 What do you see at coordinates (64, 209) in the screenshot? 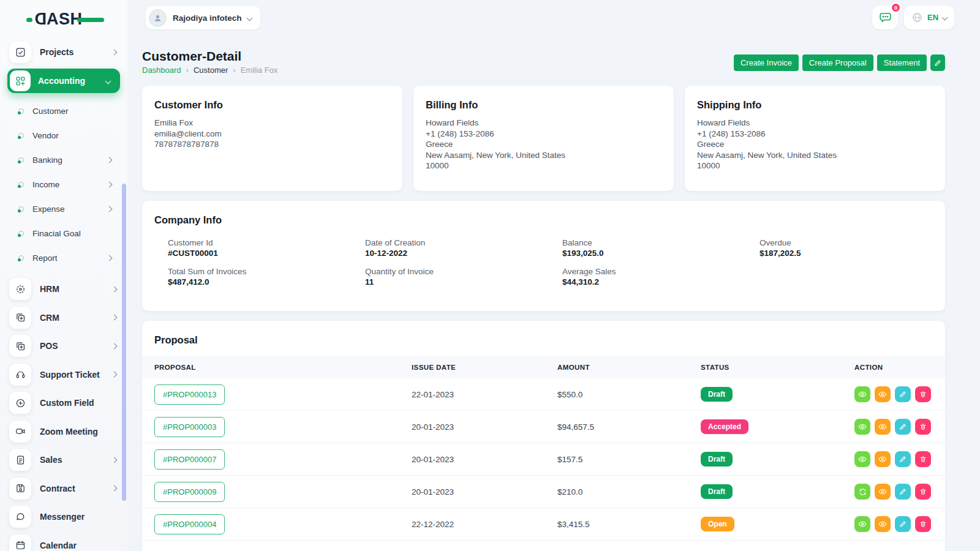
I see `sidebar-item-expense: Expense` at bounding box center [64, 209].